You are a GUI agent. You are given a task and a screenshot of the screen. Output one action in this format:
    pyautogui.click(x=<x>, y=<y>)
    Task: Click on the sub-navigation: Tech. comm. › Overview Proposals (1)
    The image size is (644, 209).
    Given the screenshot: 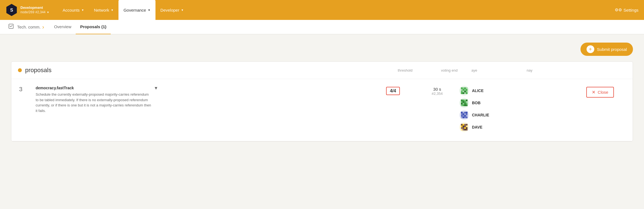 What is the action you would take?
    pyautogui.click(x=322, y=27)
    